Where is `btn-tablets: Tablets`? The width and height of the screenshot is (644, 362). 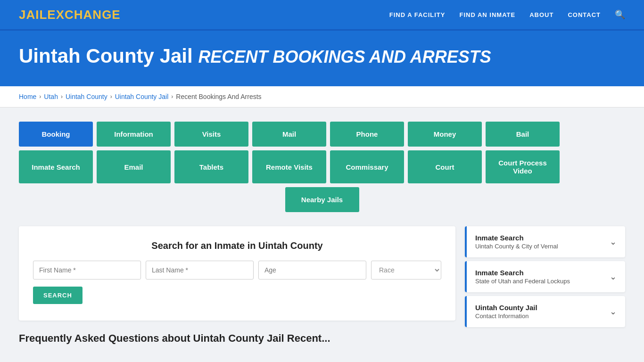
btn-tablets: Tablets is located at coordinates (211, 167).